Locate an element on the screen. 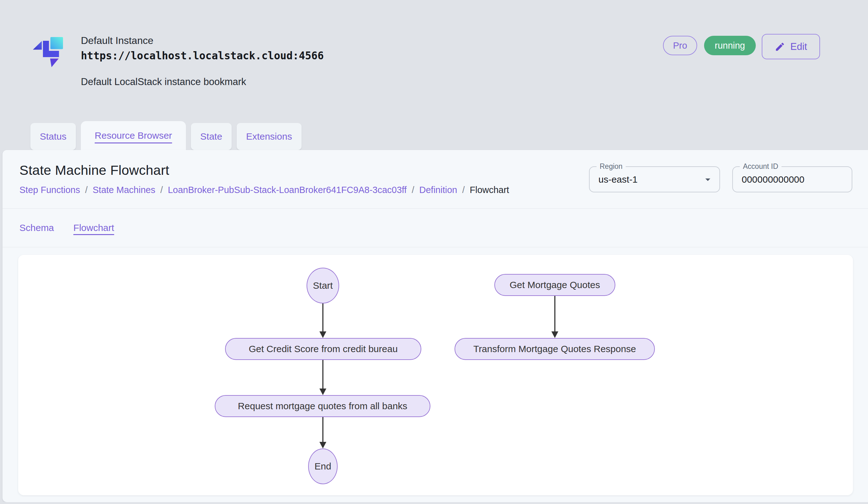  flow-node-end: End is located at coordinates (323, 466).